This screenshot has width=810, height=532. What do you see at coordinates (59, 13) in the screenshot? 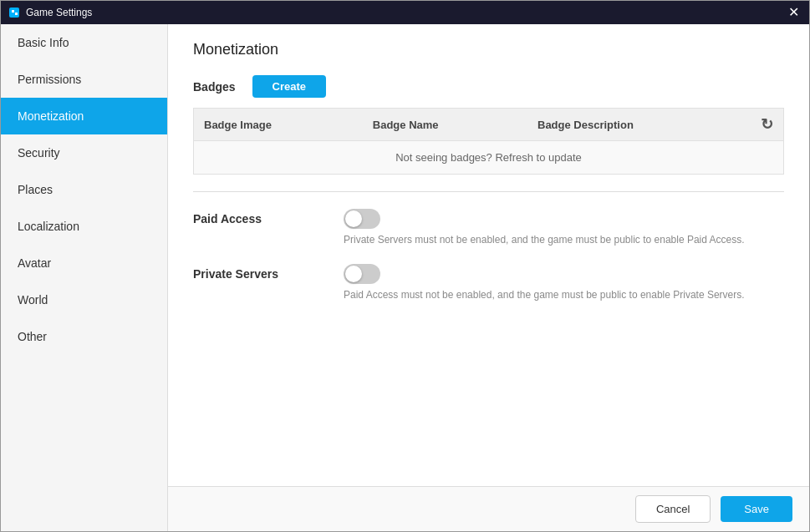
I see `window-title: Game Settings` at bounding box center [59, 13].